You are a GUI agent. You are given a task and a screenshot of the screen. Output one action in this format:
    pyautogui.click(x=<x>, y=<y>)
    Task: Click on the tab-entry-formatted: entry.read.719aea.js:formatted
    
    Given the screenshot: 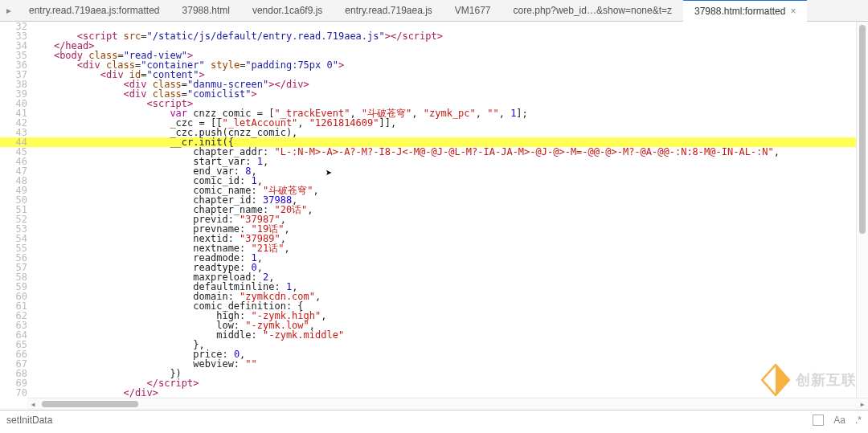 What is the action you would take?
    pyautogui.click(x=95, y=10)
    